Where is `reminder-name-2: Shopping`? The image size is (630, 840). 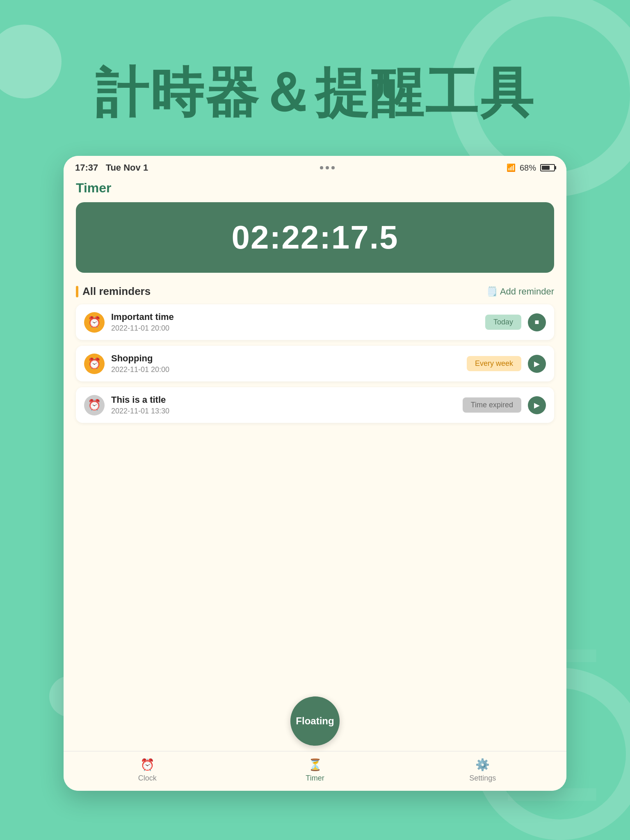
reminder-name-2: Shopping is located at coordinates (285, 358).